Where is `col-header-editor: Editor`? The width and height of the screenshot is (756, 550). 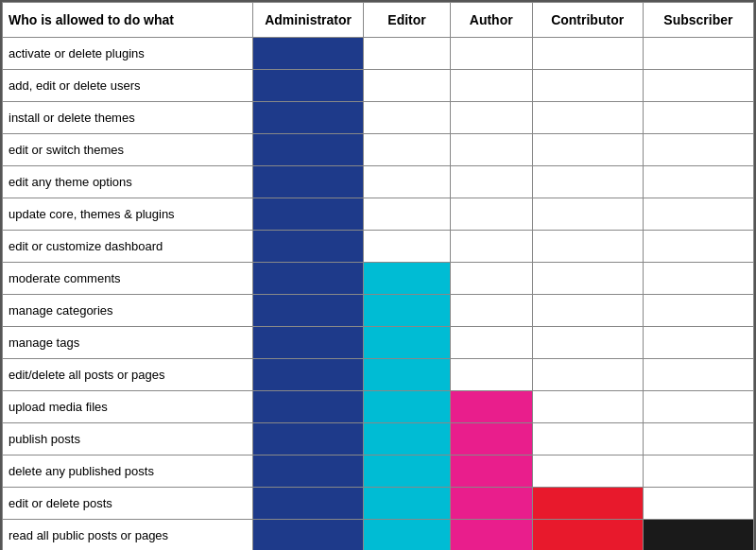
col-header-editor: Editor is located at coordinates (407, 21).